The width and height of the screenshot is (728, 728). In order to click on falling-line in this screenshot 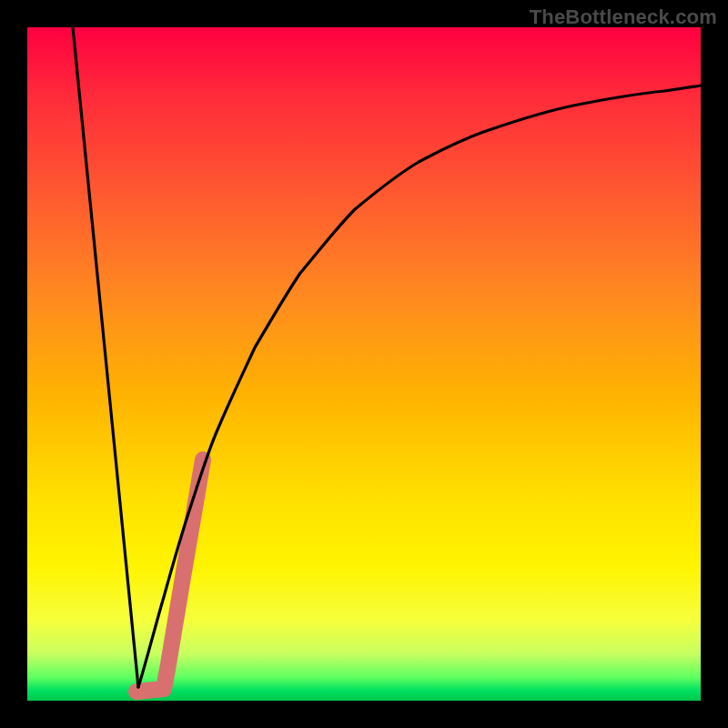, I will do `click(106, 357)`.